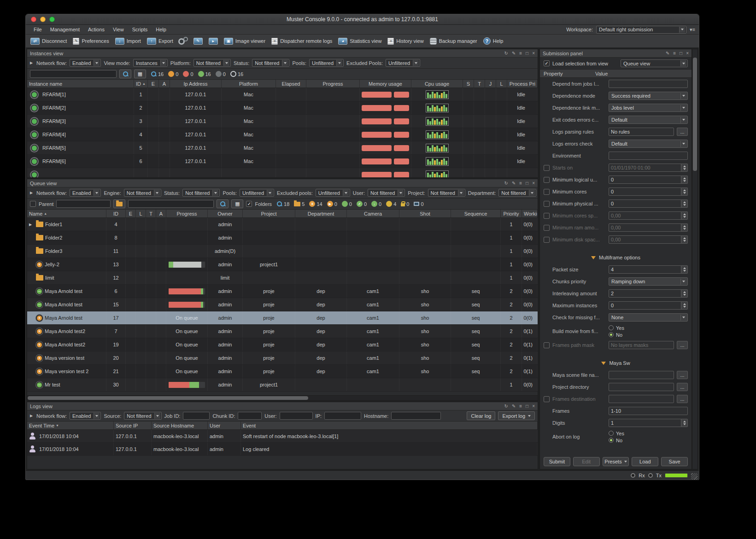 This screenshot has width=756, height=539. I want to click on column-header: Shot, so click(425, 214).